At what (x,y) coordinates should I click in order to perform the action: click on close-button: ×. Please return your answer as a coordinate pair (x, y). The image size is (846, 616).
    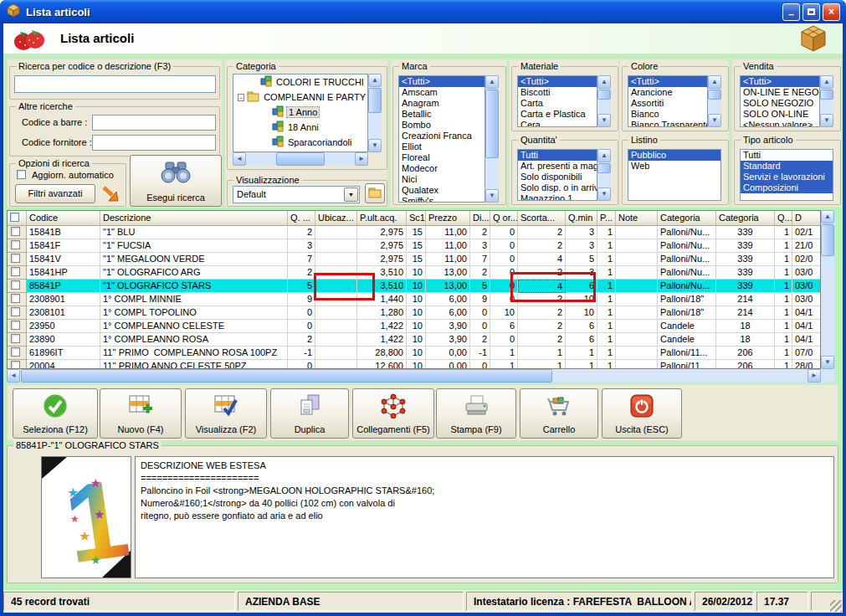
    Looking at the image, I should click on (832, 12).